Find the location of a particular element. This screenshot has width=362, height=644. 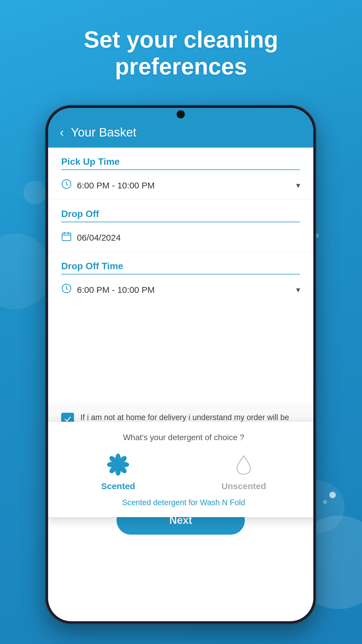

dropoff-time-dropdown-icon: ▾ is located at coordinates (298, 290).